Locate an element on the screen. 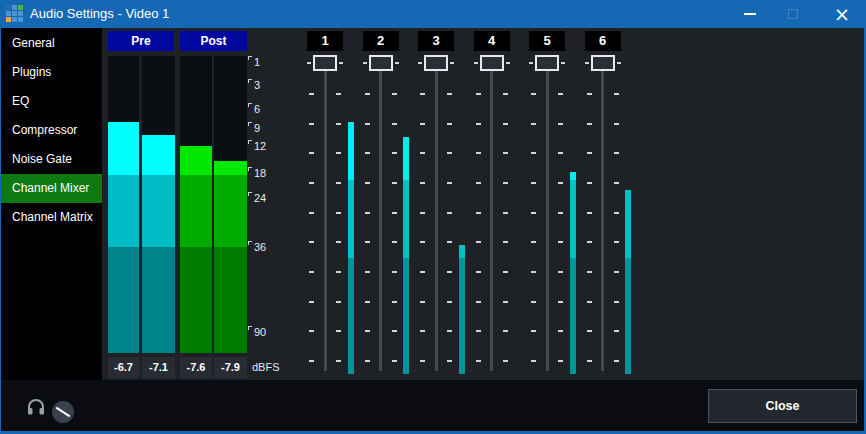  sidebar-item-plugins: Plugins is located at coordinates (52, 72).